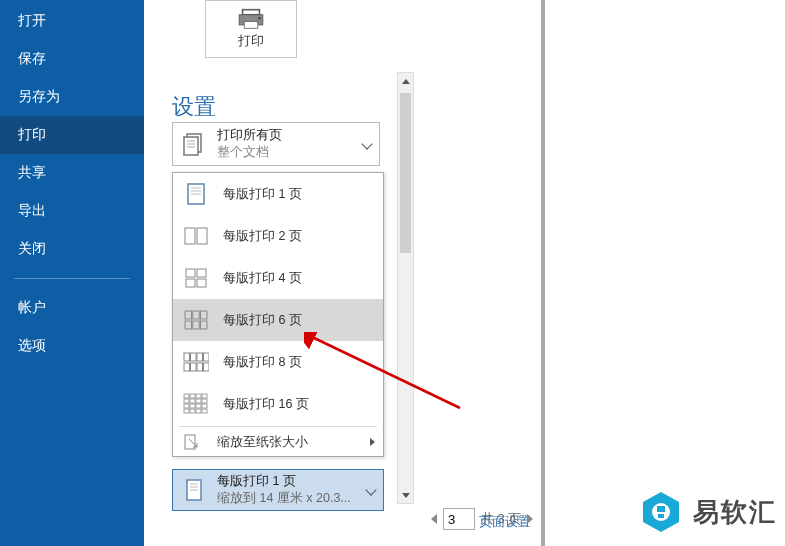  I want to click on menu-item-6-pages: 每版打印 6 页, so click(278, 320).